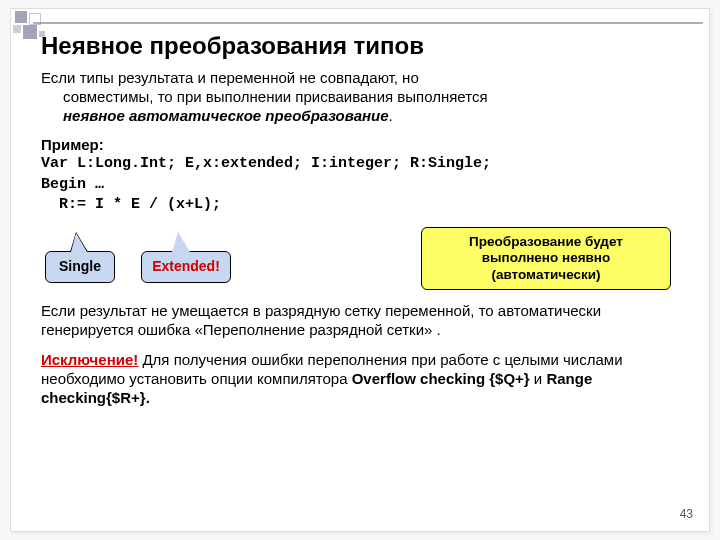 This screenshot has height=540, width=720. What do you see at coordinates (368, 23) in the screenshot?
I see `top-rule` at bounding box center [368, 23].